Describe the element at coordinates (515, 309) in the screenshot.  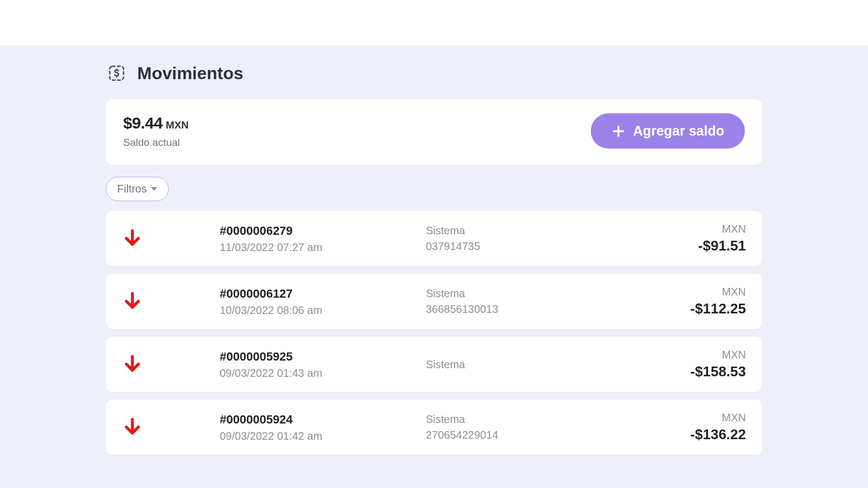
I see `transaction-system-ref: 366856130013` at that location.